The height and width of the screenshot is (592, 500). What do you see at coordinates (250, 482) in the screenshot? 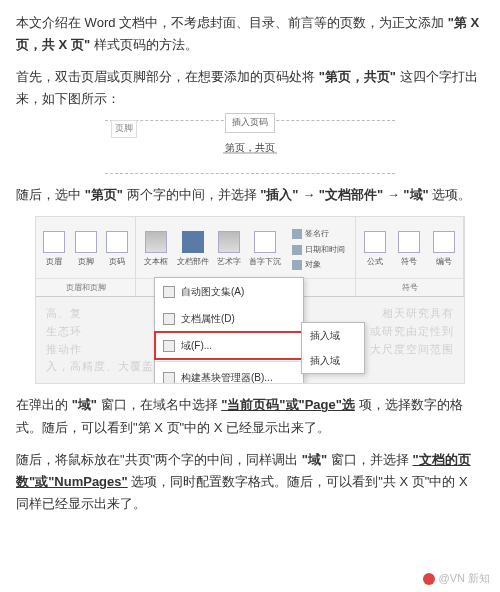
I see `paragraph-5: 随后，将鼠标放在"共页"两个字的中间，同样调出 "域" 窗口，并选择 "文档的页…` at bounding box center [250, 482].